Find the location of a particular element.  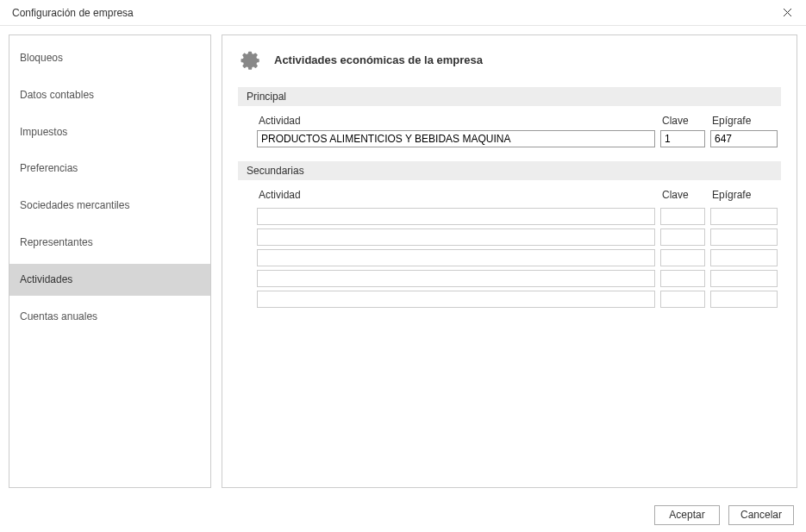

input-principal-clave is located at coordinates (683, 139).